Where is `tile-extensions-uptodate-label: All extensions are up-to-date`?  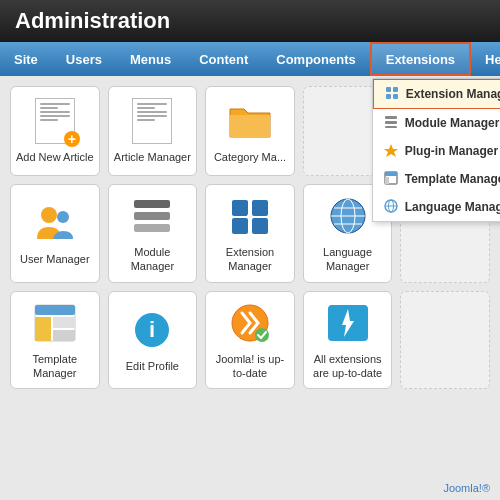 tile-extensions-uptodate-label: All extensions are up-to-date is located at coordinates (348, 366).